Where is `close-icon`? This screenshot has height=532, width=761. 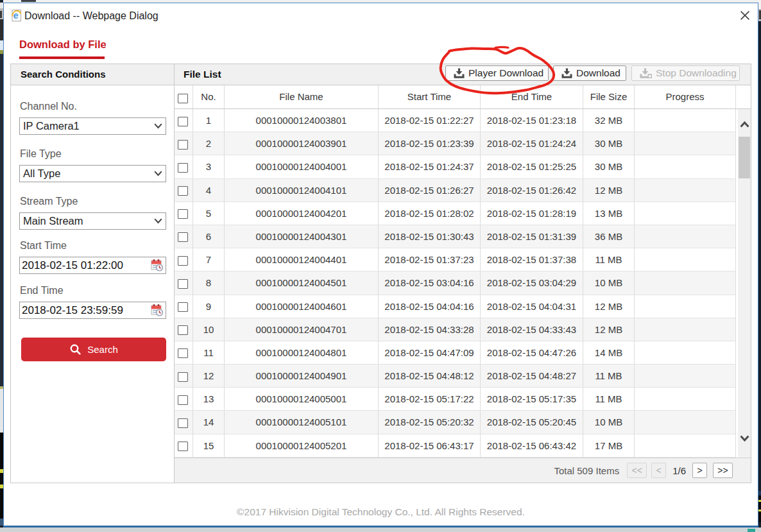
close-icon is located at coordinates (745, 15).